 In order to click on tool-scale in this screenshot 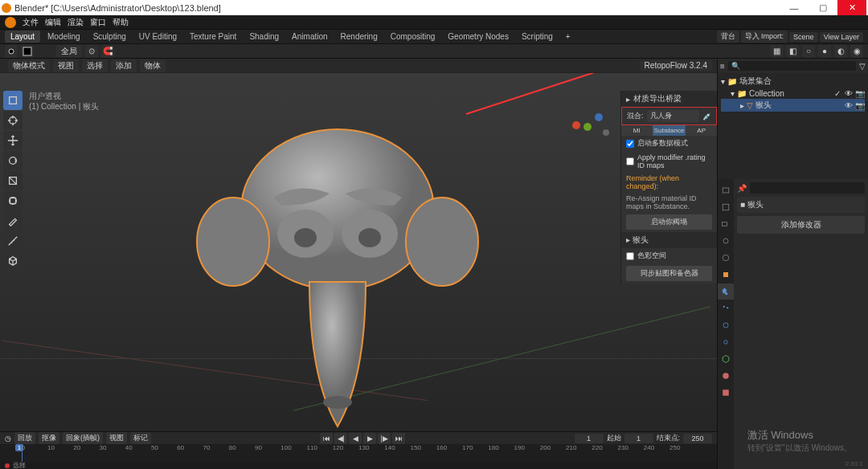, I will do `click(13, 181)`.